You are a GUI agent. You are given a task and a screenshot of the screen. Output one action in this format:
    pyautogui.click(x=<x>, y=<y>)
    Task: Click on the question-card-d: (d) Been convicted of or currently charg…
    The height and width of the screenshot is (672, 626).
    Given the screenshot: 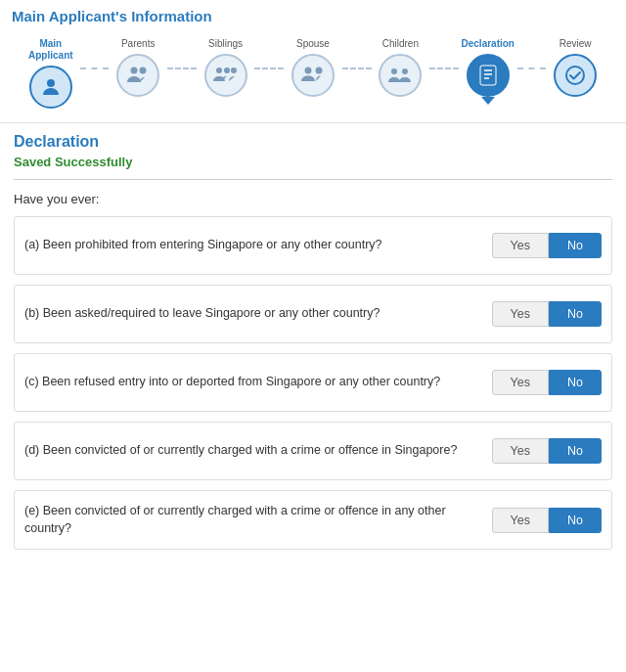 What is the action you would take?
    pyautogui.click(x=313, y=451)
    